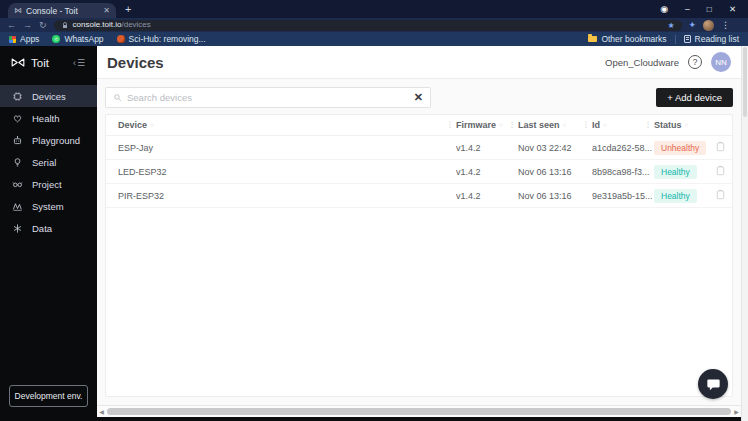 The width and height of the screenshot is (748, 421). What do you see at coordinates (118, 98) in the screenshot?
I see `search-icon` at bounding box center [118, 98].